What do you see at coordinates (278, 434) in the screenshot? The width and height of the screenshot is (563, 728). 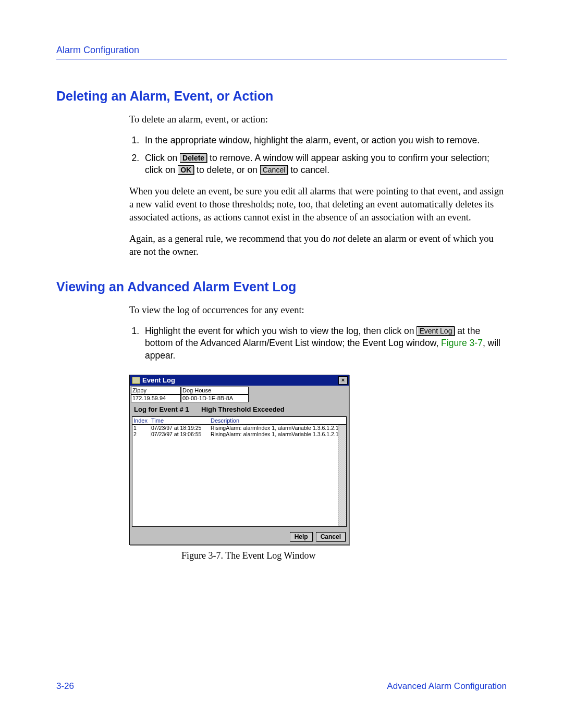 I see `row2-desc: RisingAlarm: alarmIndex 1, alarmVariable…` at bounding box center [278, 434].